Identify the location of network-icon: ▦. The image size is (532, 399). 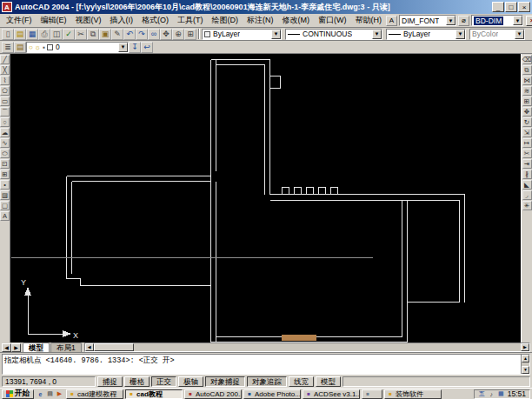
(501, 395).